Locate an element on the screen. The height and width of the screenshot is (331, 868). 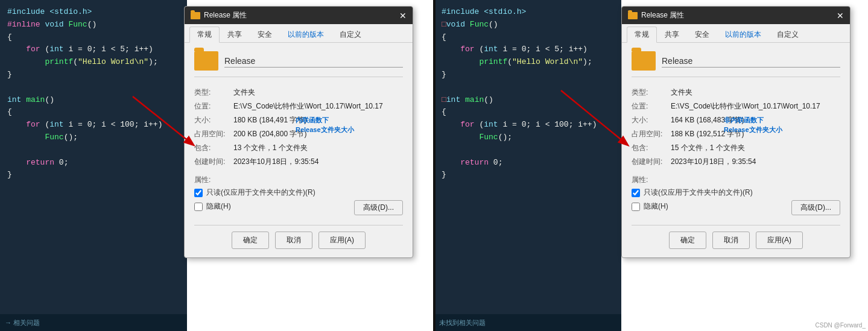
info-row-location: 位置: E:\VS_Code\比特作业\Wort_10.17\Wort_10.1… is located at coordinates (299, 106).